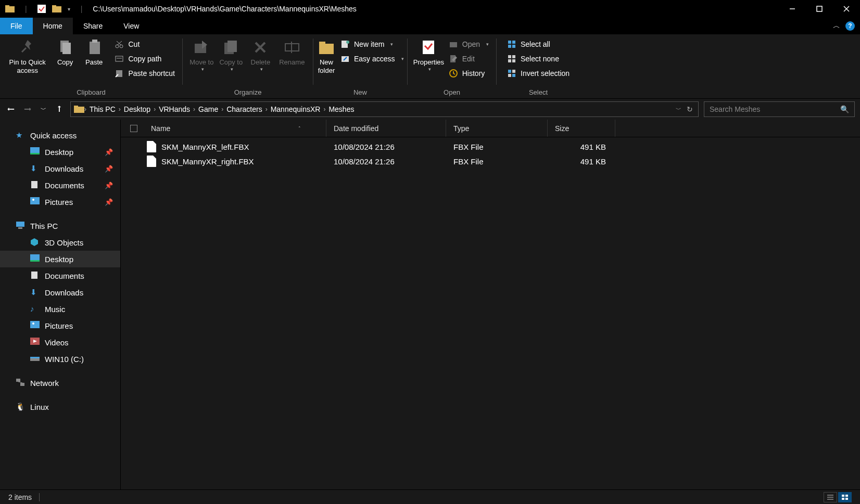  Describe the element at coordinates (779, 109) in the screenshot. I see `search-box: 🔍` at that location.